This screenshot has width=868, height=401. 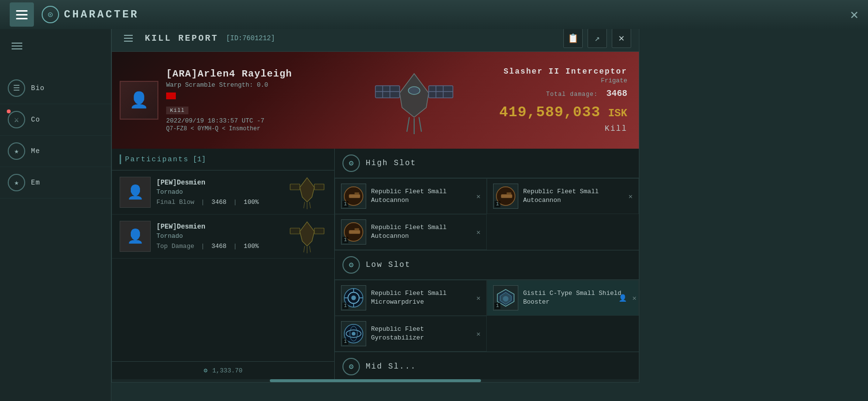 What do you see at coordinates (354, 298) in the screenshot?
I see `low-slot-item-icon-1: 1` at bounding box center [354, 298].